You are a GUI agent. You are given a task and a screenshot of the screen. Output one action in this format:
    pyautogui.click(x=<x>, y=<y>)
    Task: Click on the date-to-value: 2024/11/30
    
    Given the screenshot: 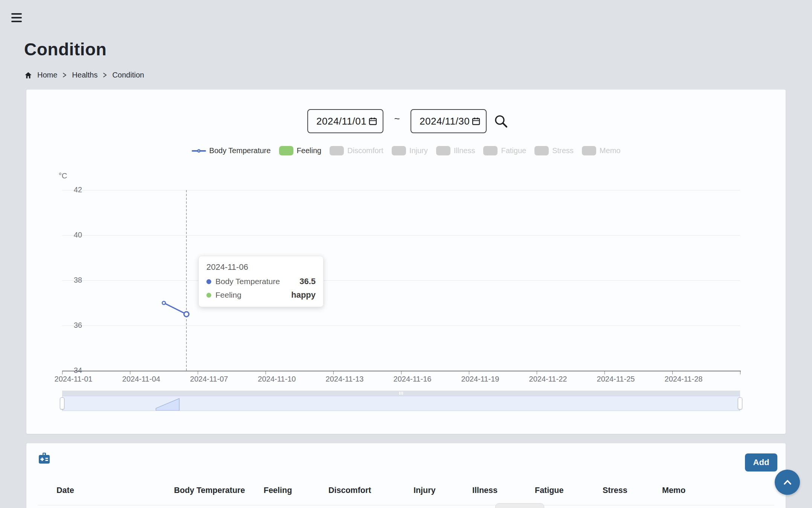 What is the action you would take?
    pyautogui.click(x=446, y=121)
    